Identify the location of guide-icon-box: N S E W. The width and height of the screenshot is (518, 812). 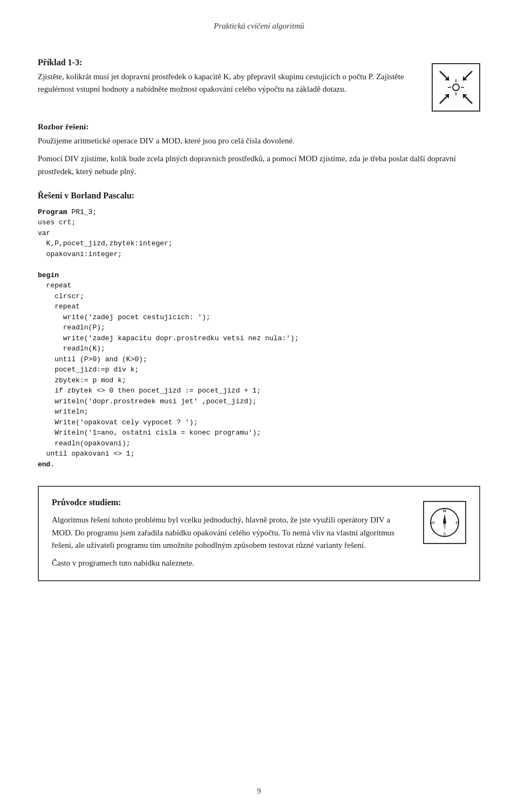
(445, 522).